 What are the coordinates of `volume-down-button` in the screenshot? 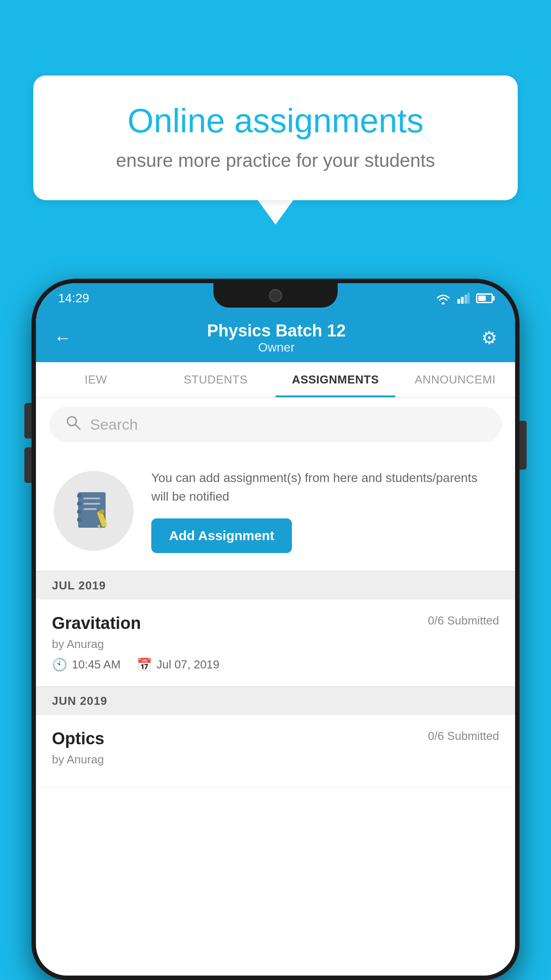 It's located at (28, 465).